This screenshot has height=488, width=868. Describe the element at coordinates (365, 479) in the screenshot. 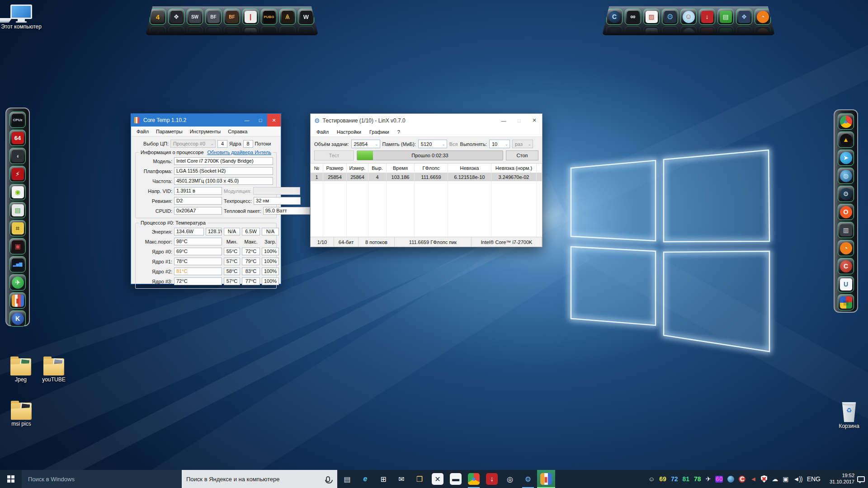

I see `edge-icon: e` at that location.